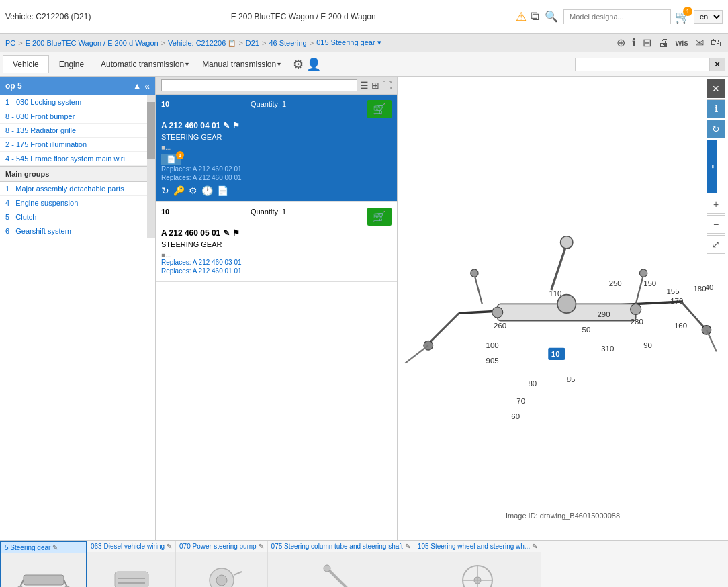 The height and width of the screenshot is (587, 728). I want to click on copy-icon: ⧉, so click(535, 16).